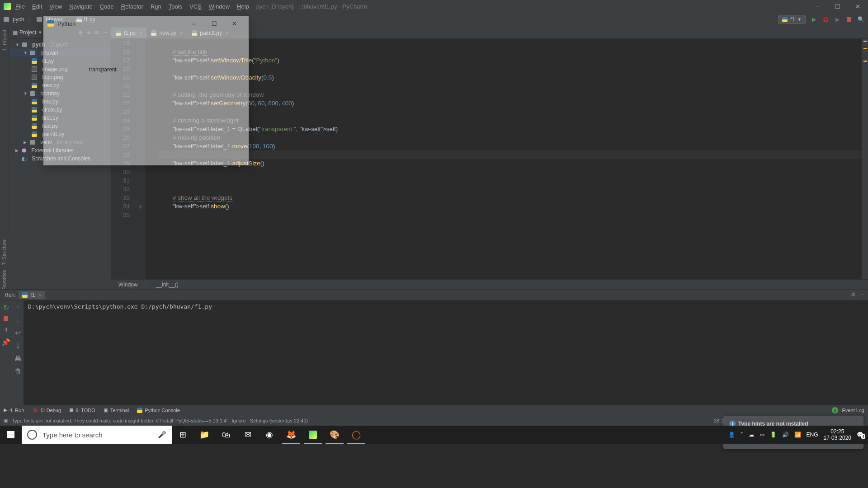  Describe the element at coordinates (835, 410) in the screenshot. I see `event-log-badge: 2` at that location.